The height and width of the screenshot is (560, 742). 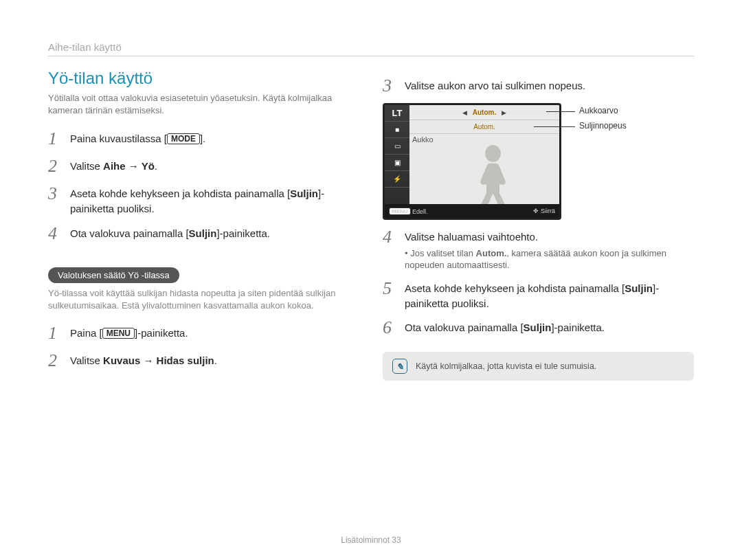 What do you see at coordinates (536, 211) in the screenshot?
I see `move-icon: ✥` at bounding box center [536, 211].